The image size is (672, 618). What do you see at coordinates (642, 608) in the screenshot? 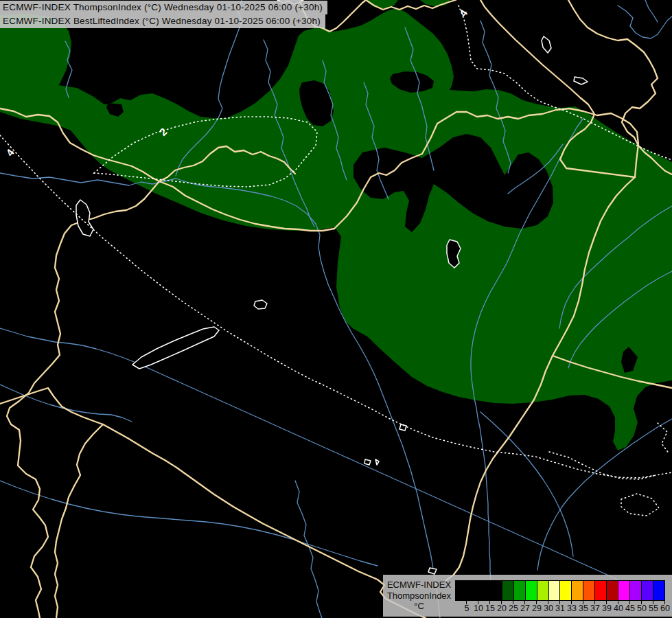
I see `legend-tick-label: 50` at bounding box center [642, 608].